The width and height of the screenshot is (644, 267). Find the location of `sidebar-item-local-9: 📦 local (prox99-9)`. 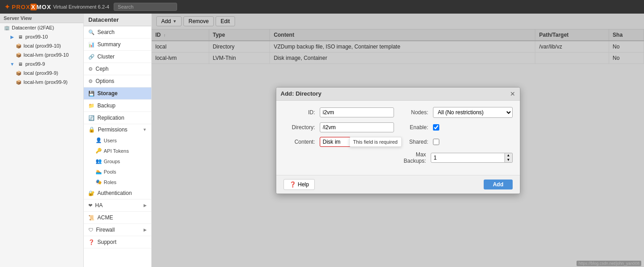

sidebar-item-local-9: 📦 local (prox99-9) is located at coordinates (42, 73).